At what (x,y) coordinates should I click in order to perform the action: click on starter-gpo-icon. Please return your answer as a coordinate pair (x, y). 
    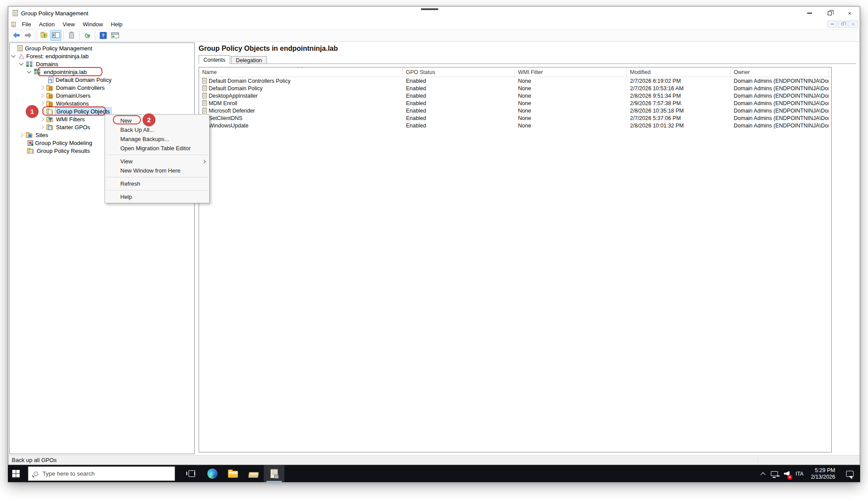
    Looking at the image, I should click on (50, 128).